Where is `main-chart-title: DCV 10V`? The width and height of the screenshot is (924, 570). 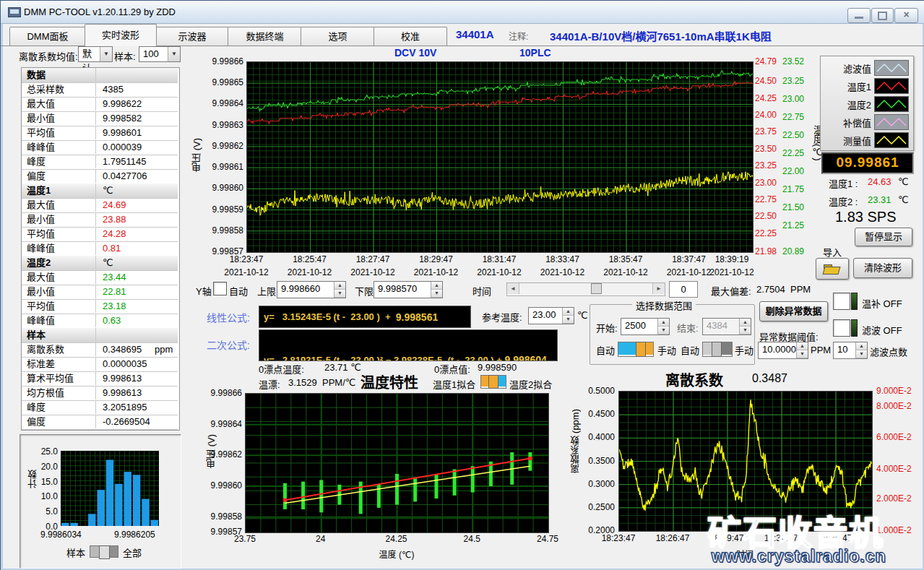 main-chart-title: DCV 10V is located at coordinates (415, 53).